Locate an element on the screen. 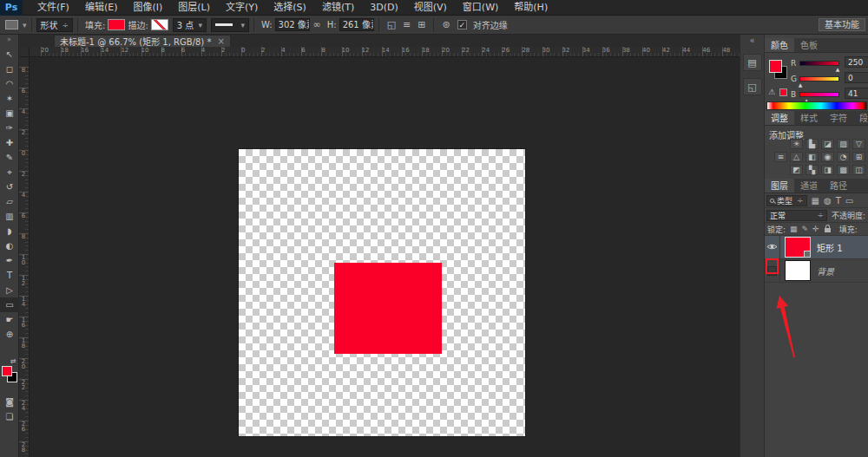  move-tool: ↖ is located at coordinates (10, 54).